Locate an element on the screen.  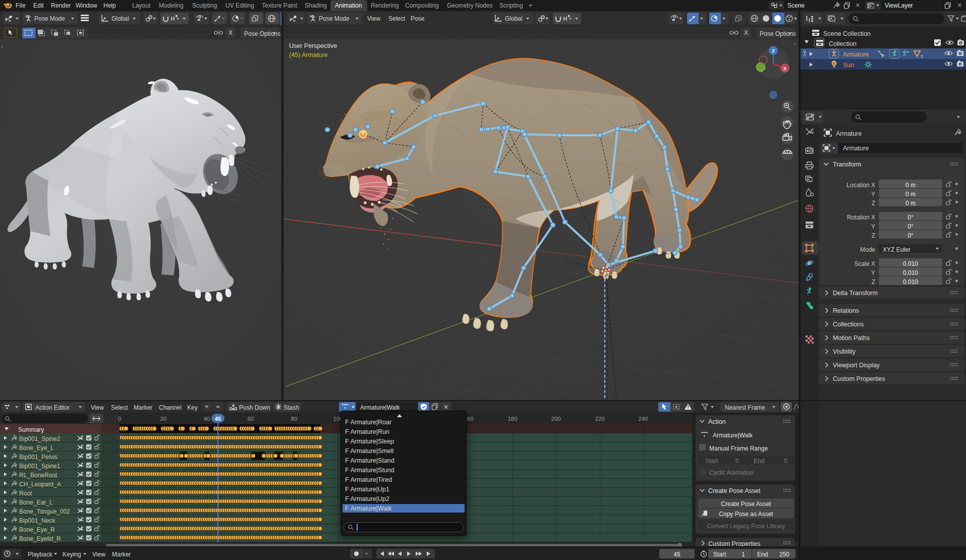
svg-text: X is located at coordinates (785, 69).